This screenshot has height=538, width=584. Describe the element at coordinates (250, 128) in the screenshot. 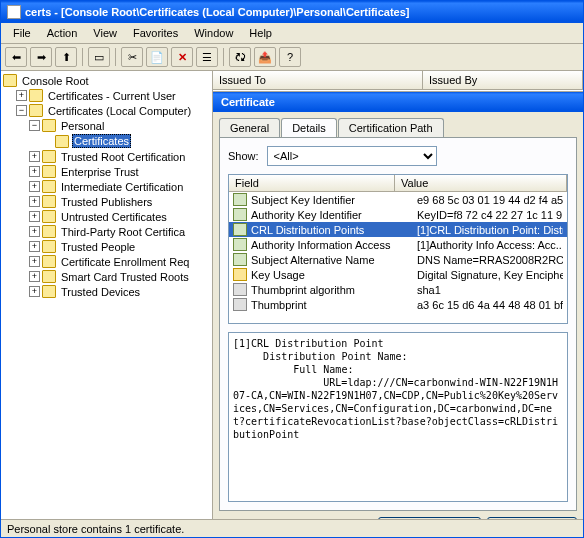

I see `tab-general: General` at that location.